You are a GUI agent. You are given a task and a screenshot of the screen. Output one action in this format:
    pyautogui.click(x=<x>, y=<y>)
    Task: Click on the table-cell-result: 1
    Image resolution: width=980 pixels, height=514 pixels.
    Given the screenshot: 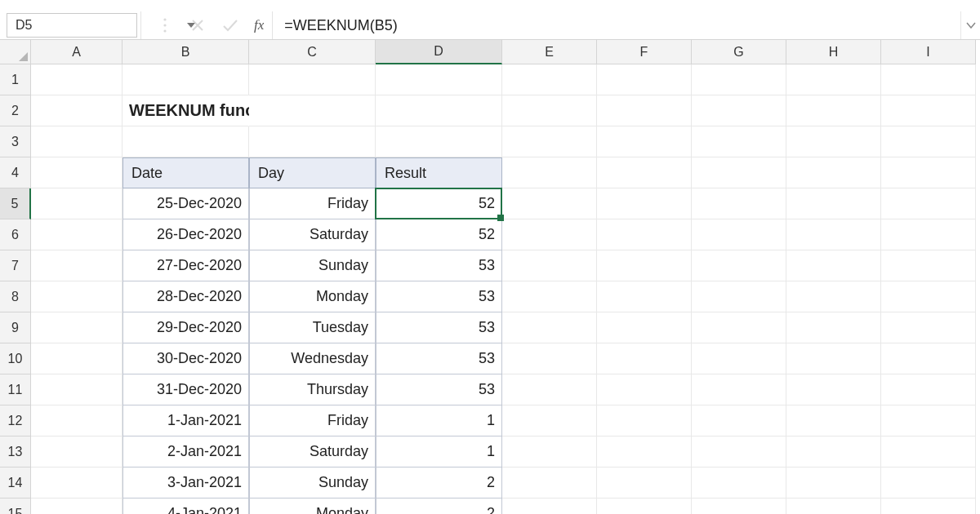 What is the action you would take?
    pyautogui.click(x=439, y=421)
    